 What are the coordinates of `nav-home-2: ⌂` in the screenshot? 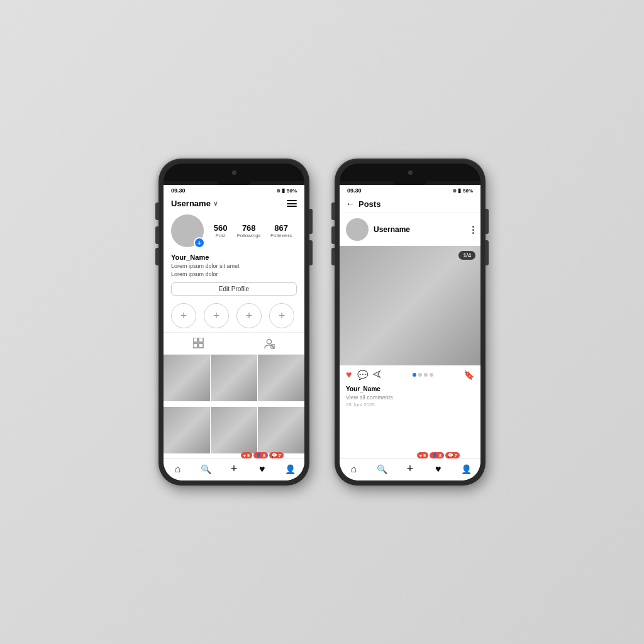 It's located at (353, 469).